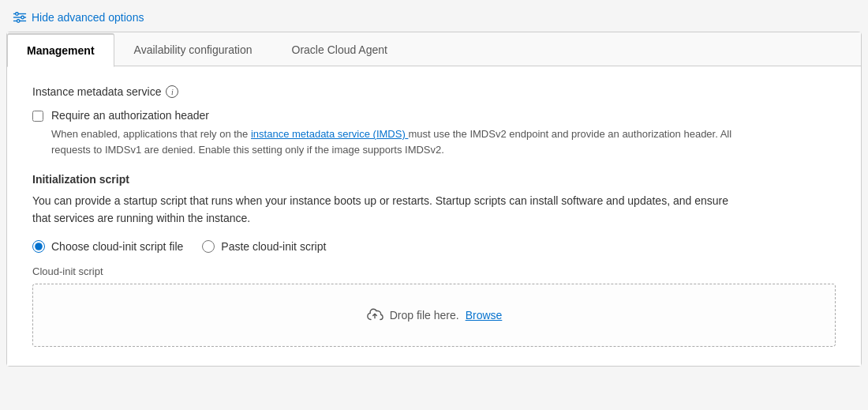 This screenshot has height=410, width=868. I want to click on auth-header-desc: When enabled, applications that rely on …, so click(406, 142).